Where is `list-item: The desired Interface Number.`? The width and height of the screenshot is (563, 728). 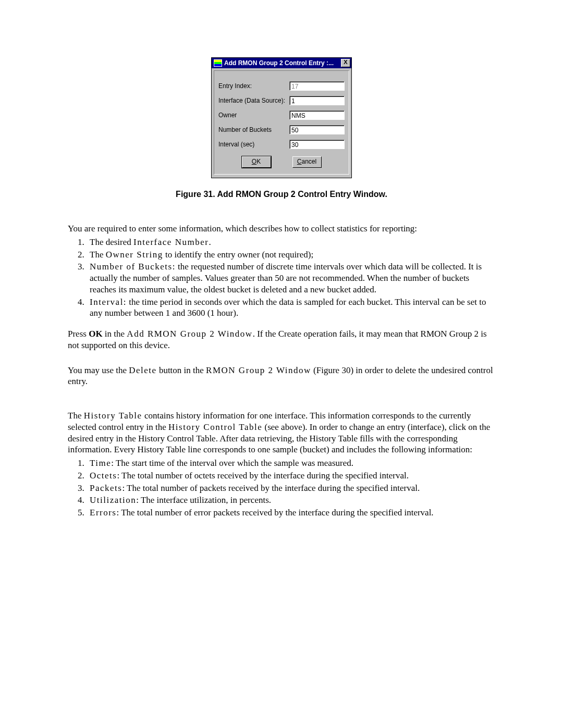
list-item: The desired Interface Number. is located at coordinates (291, 242).